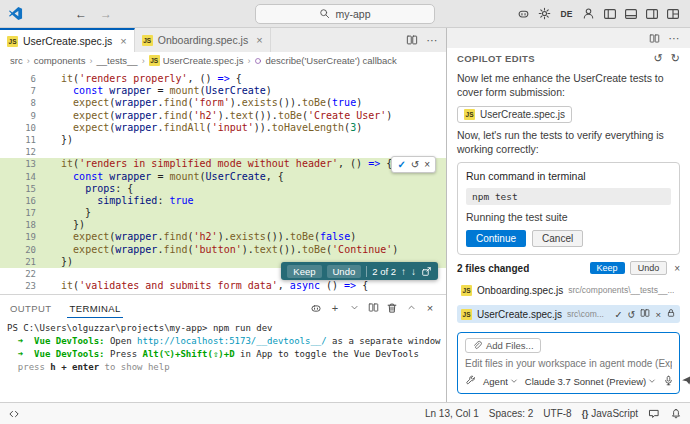 The image size is (690, 424). Describe the element at coordinates (568, 364) in the screenshot. I see `chat-input: Edit files in your workspace in agent mo…` at that location.